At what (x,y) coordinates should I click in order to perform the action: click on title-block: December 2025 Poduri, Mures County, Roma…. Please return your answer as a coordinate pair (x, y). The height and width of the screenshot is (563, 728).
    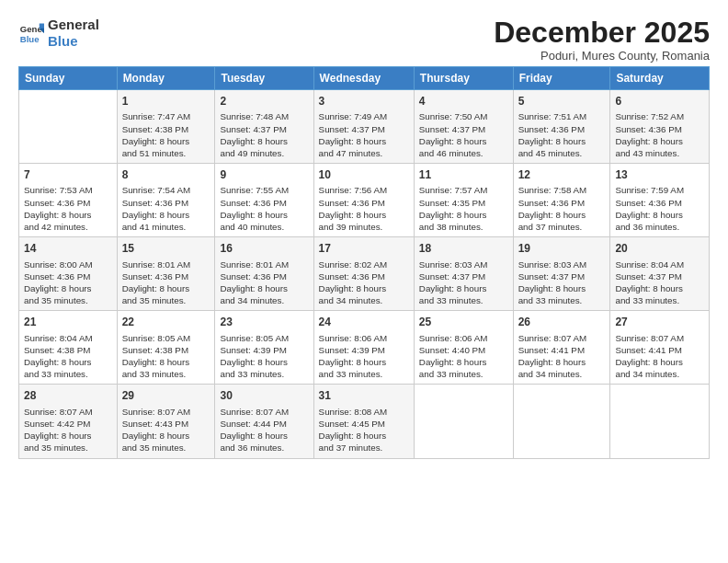
    Looking at the image, I should click on (601, 40).